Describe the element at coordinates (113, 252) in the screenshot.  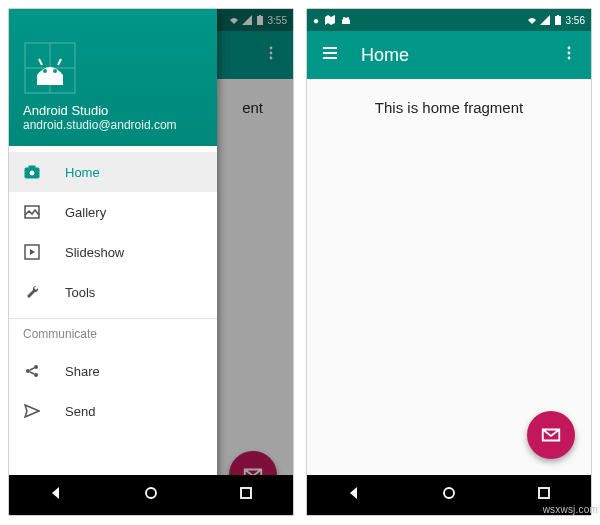
I see `drawer-item-slideshow: Slideshow` at that location.